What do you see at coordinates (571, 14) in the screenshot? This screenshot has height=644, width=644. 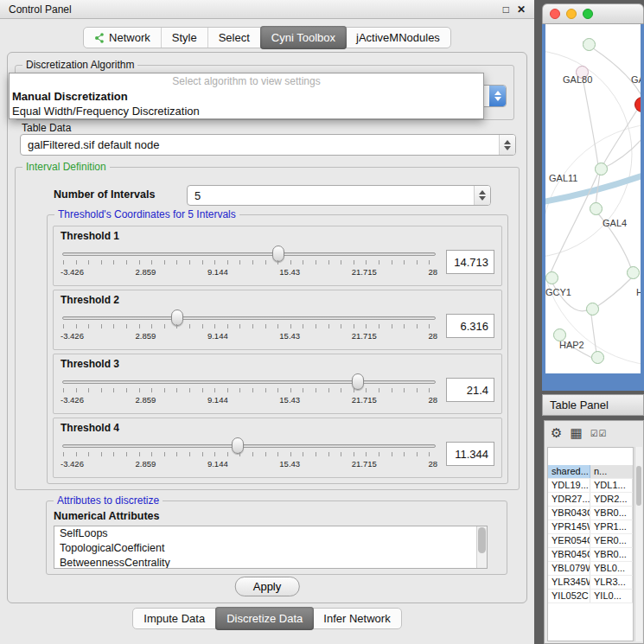 I see `minimize-traffic-light-icon` at bounding box center [571, 14].